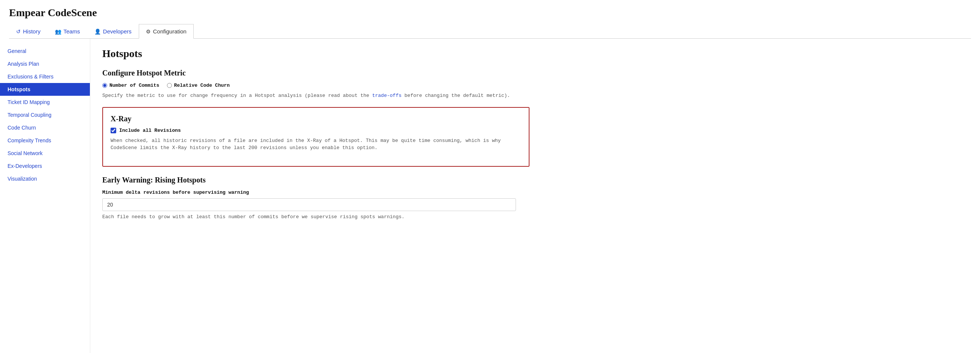  I want to click on app-header: Empear CodeScene ↺ History 👥 Teams 👤 Dev…, so click(490, 19).